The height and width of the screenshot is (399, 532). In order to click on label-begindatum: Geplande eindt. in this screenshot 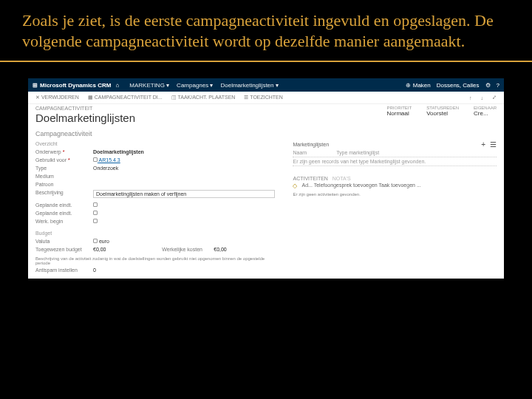, I will do `click(64, 206)`.